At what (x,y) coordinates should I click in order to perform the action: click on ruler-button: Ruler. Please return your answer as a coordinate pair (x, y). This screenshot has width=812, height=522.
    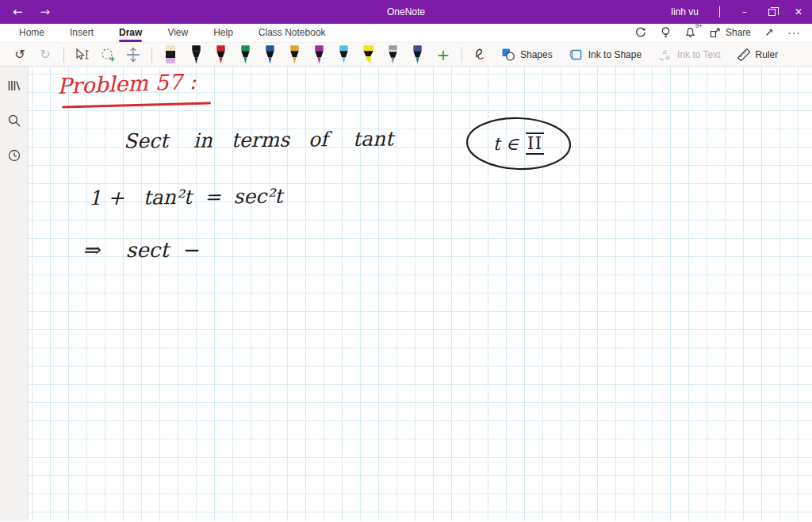
    Looking at the image, I should click on (758, 55).